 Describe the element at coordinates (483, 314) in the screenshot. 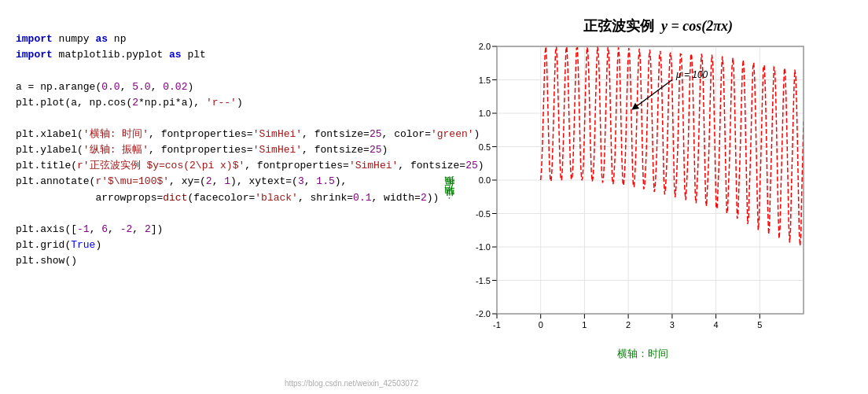

I see `ytick-m2: -2.0` at that location.